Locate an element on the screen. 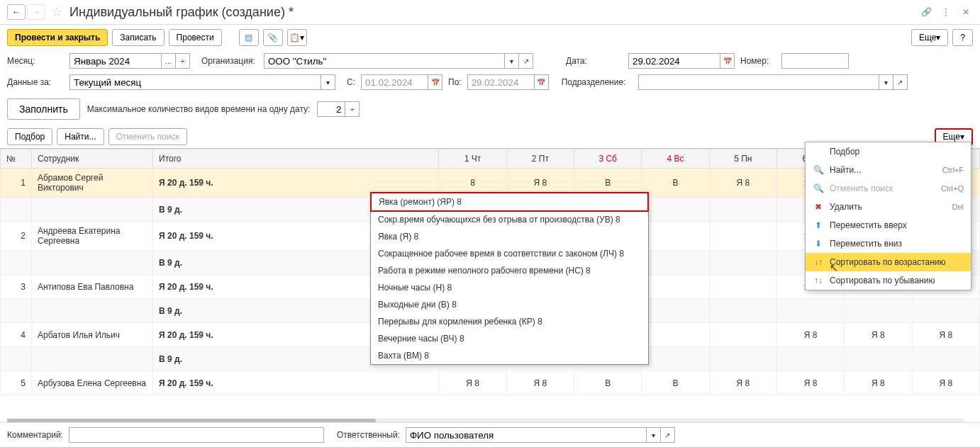 This screenshot has width=980, height=447. dropdown-item: Явка (ремонт) (ЯР) 8 is located at coordinates (509, 202).